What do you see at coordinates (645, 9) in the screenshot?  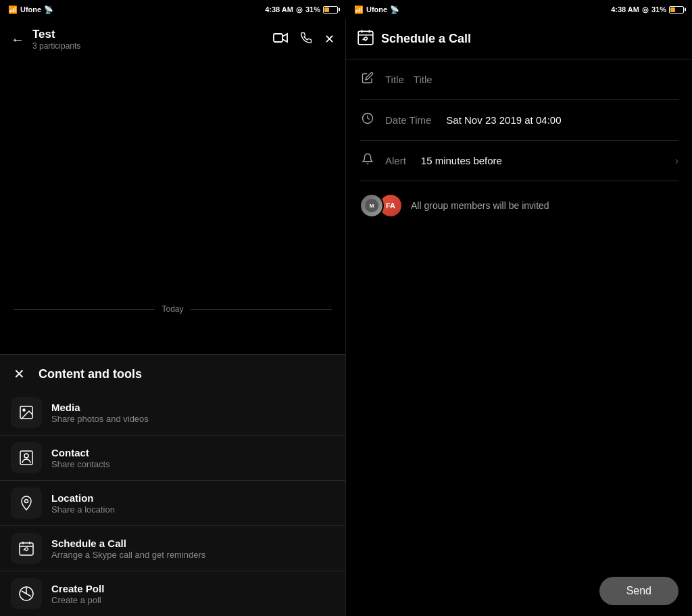 I see `location-icon-right: ◎` at bounding box center [645, 9].